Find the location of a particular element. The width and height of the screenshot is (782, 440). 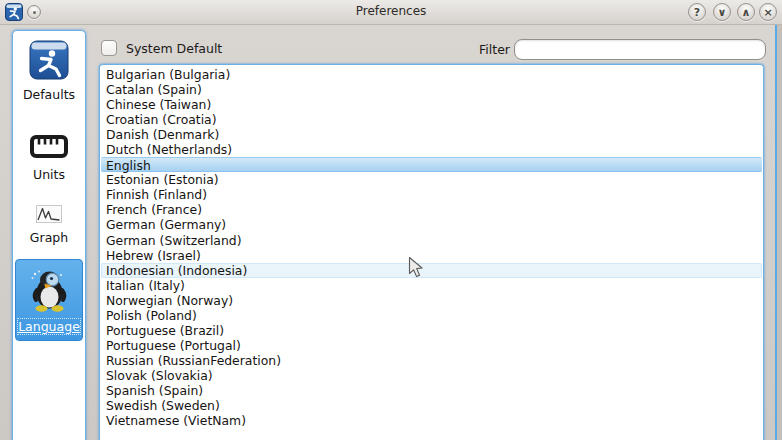

sidebar-item-label: Defaults is located at coordinates (49, 94).